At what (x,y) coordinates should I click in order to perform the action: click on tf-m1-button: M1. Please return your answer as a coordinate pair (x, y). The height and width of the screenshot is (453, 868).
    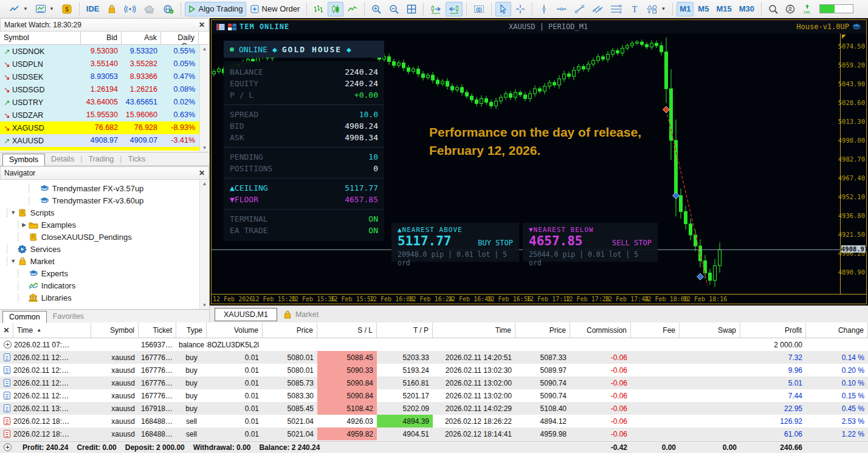
    Looking at the image, I should click on (685, 9).